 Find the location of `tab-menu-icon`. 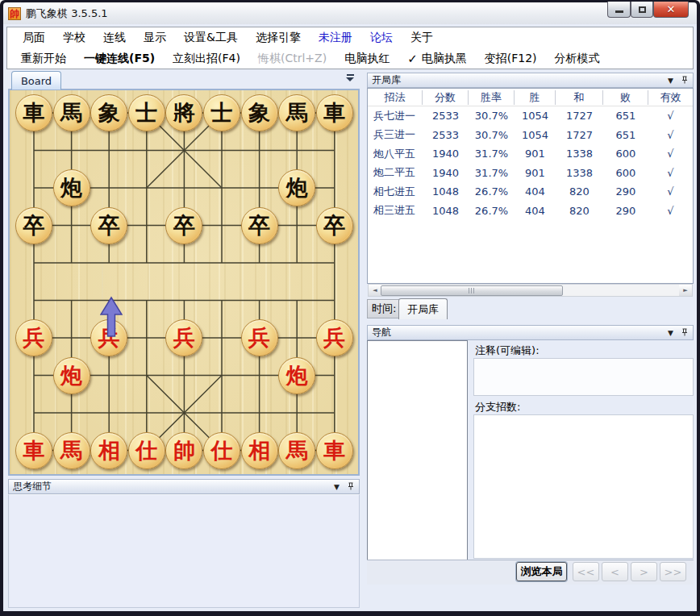

tab-menu-icon is located at coordinates (350, 79).